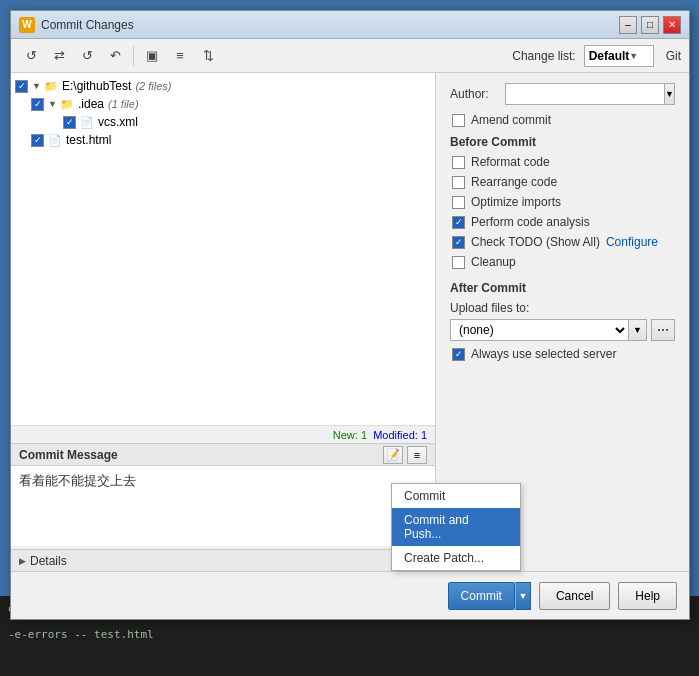 This screenshot has height=676, width=699. Describe the element at coordinates (223, 104) in the screenshot. I see `tree-idea-folder: ✓ ▼ 📁 .idea (1 file)` at that location.